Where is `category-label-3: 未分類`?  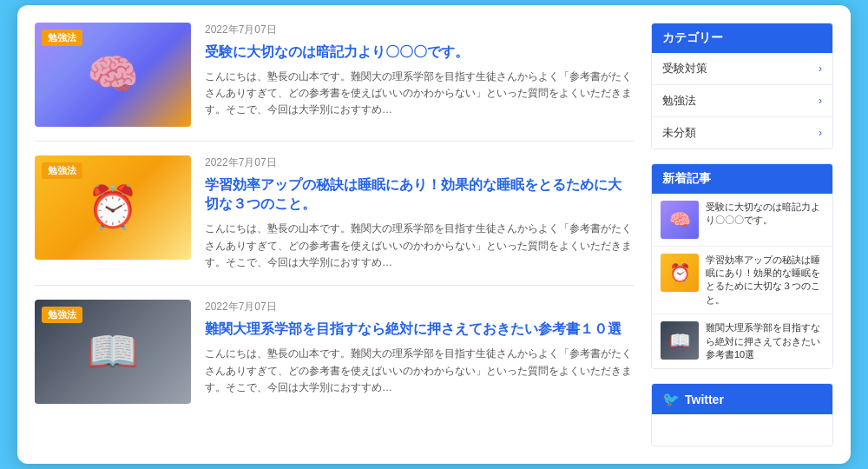 category-label-3: 未分類 is located at coordinates (679, 133).